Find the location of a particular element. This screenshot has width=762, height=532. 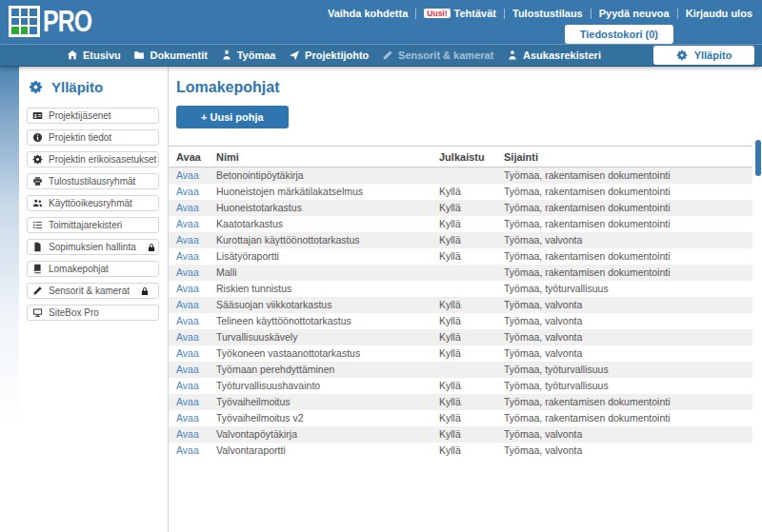

page-title: Lomakepohjat is located at coordinates (465, 88).